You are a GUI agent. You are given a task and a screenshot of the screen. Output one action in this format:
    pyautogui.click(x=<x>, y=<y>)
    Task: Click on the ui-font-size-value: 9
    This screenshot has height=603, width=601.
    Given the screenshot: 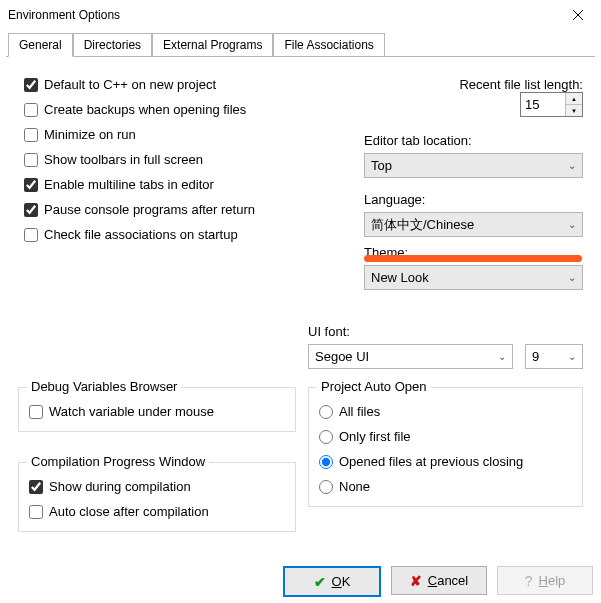 What is the action you would take?
    pyautogui.click(x=536, y=356)
    